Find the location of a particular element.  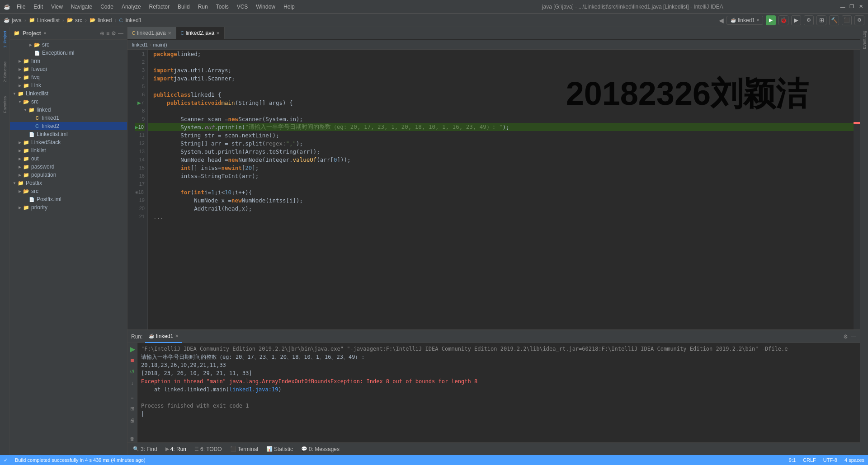

nav-linkedlist: Linkedlist is located at coordinates (48, 20).